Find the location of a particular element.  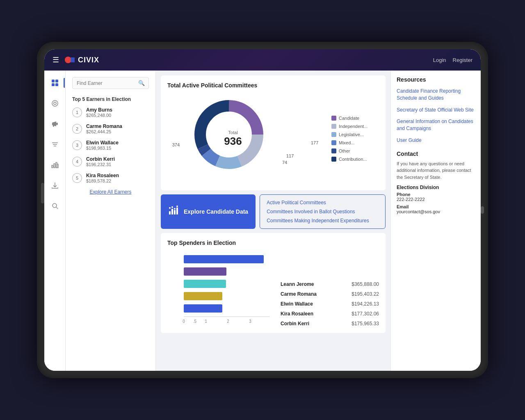

earner-amount: $198,983.15 is located at coordinates (117, 148).